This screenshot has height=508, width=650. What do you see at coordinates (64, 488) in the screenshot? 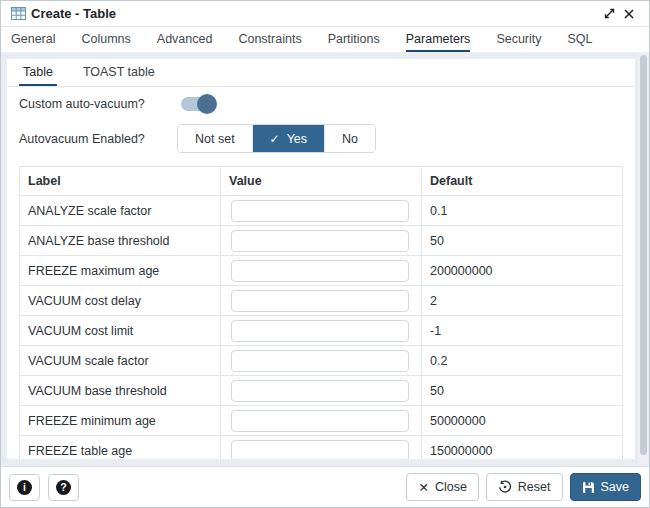
I see `help-icon: ?` at bounding box center [64, 488].